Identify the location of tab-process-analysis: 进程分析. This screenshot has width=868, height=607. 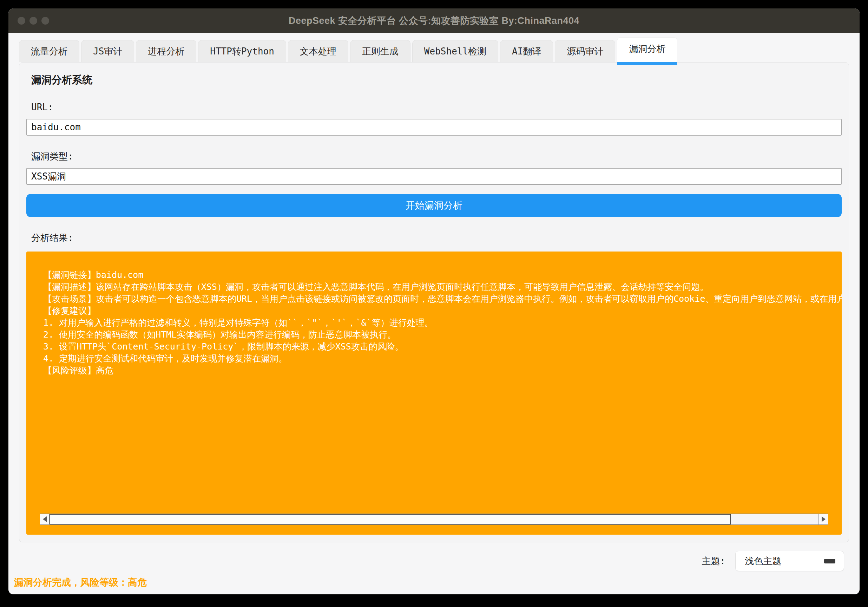
(166, 51).